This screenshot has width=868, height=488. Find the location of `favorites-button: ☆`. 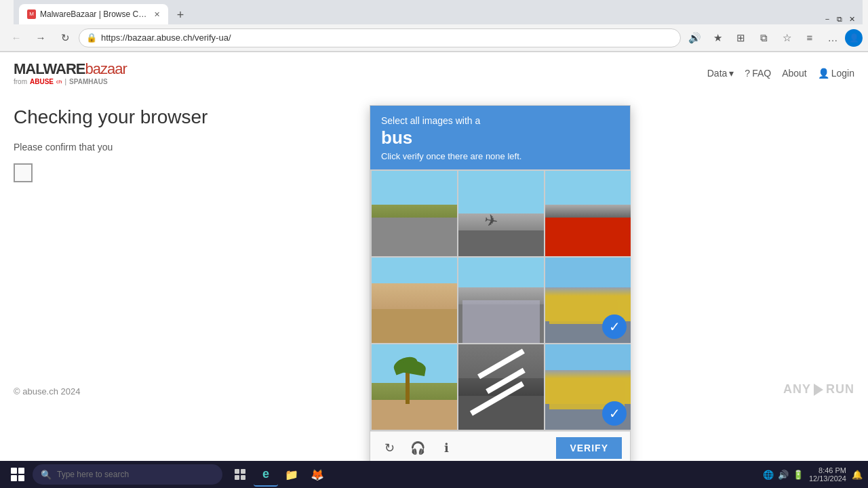

favorites-button: ☆ is located at coordinates (787, 38).